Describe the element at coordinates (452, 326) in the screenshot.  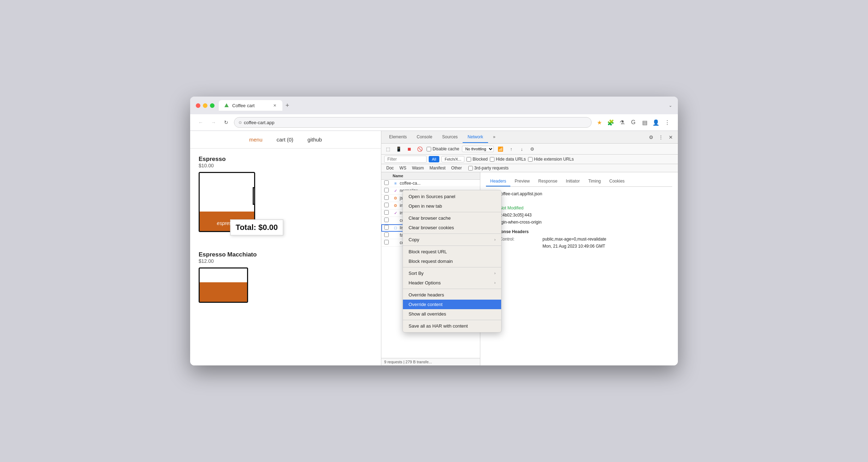
I see `menu-item-save-har: Save all as HAR with content` at that location.